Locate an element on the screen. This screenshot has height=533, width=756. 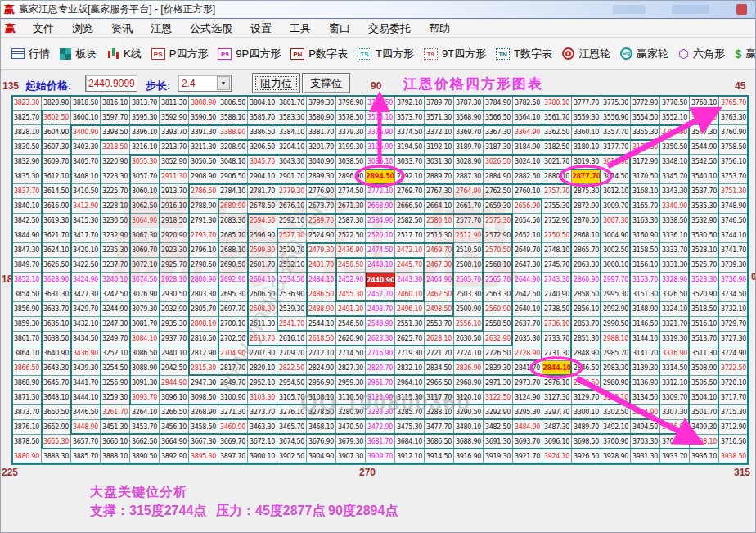
menu-item-窗口: 窗口 is located at coordinates (340, 28).